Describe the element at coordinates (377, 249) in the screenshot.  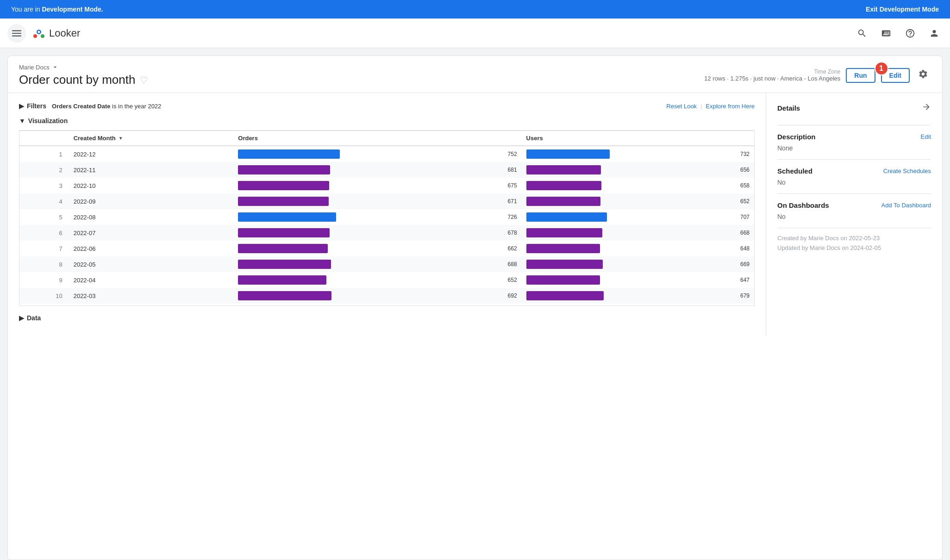
I see `row-orders: 662` at that location.